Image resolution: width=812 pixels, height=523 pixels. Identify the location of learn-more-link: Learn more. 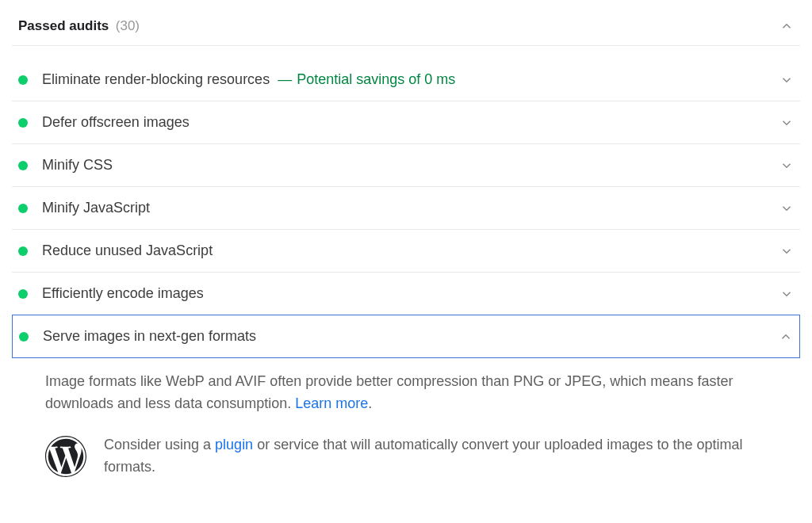
(331, 403).